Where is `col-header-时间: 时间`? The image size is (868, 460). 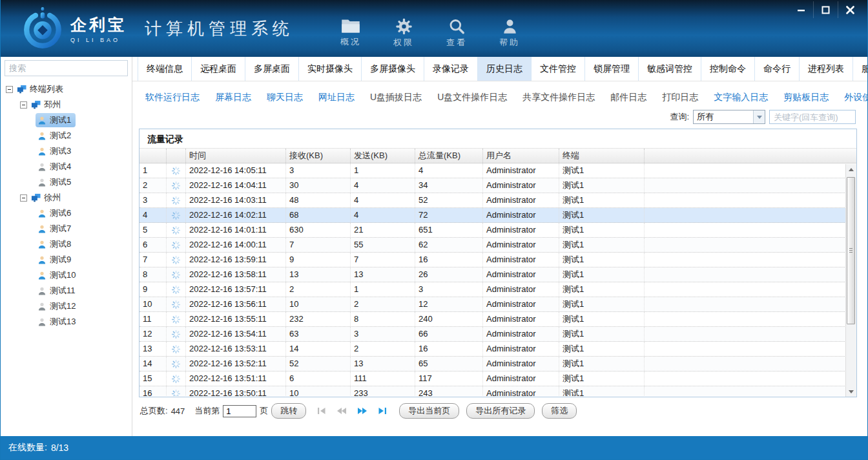
col-header-时间: 时间 is located at coordinates (236, 156).